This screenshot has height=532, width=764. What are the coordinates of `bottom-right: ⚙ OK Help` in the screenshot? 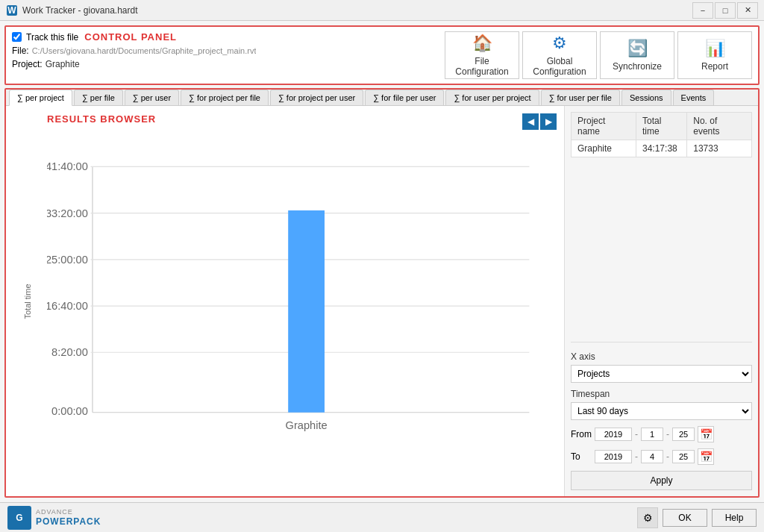 It's located at (697, 518).